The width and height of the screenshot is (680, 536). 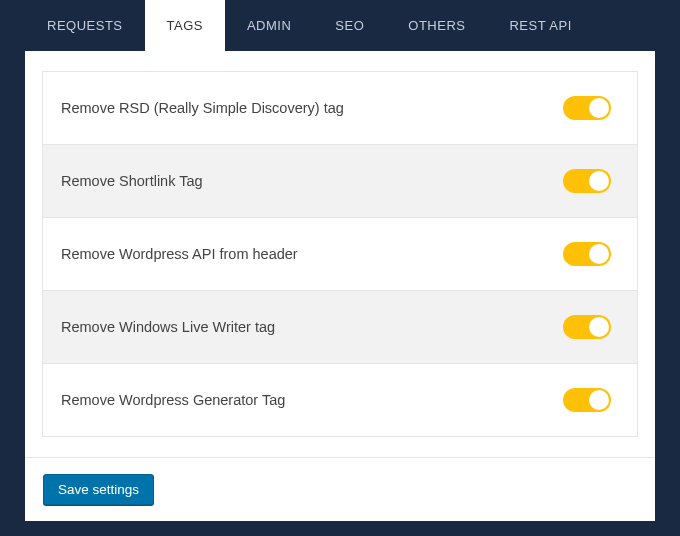 I want to click on tab-bar: REQUESTS TAGS ADMIN SEO OTHERS REST API, so click(x=340, y=26).